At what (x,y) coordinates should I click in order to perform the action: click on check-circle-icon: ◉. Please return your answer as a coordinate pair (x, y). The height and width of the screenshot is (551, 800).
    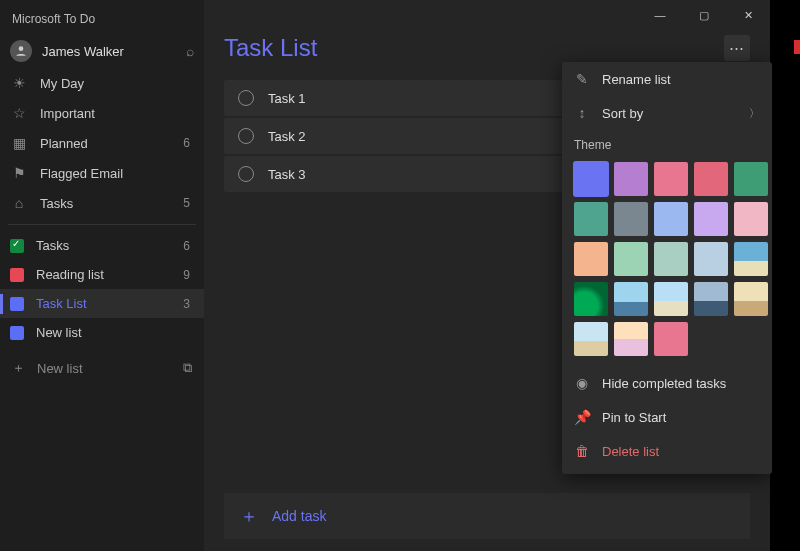
    Looking at the image, I should click on (582, 383).